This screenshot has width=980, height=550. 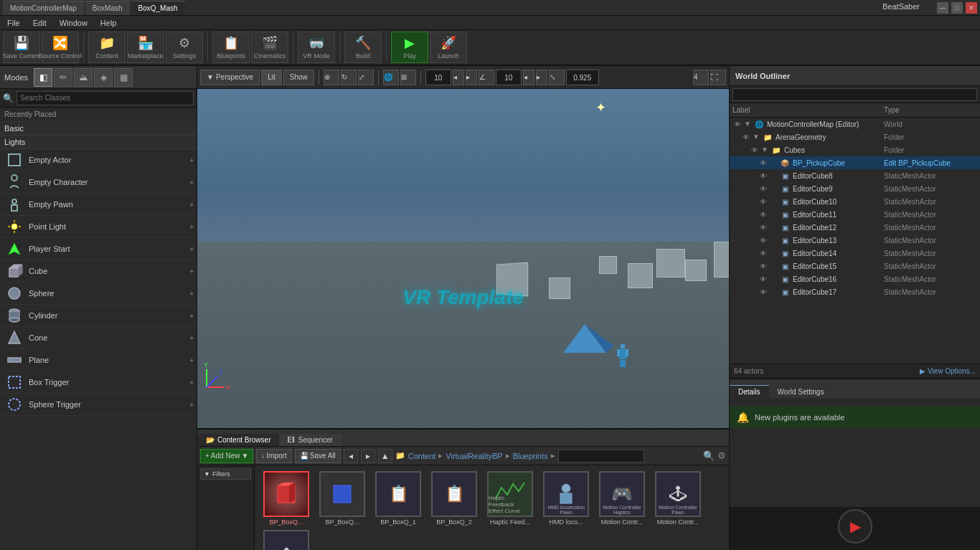 What do you see at coordinates (231, 47) in the screenshot?
I see `blueprints-button: 📋 Blueprints` at bounding box center [231, 47].